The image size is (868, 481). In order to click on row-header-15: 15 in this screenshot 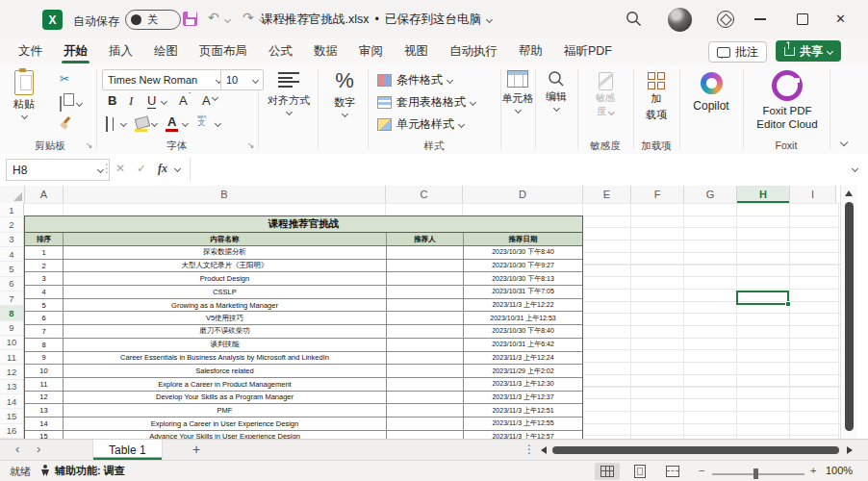, I will do `click(12, 416)`.